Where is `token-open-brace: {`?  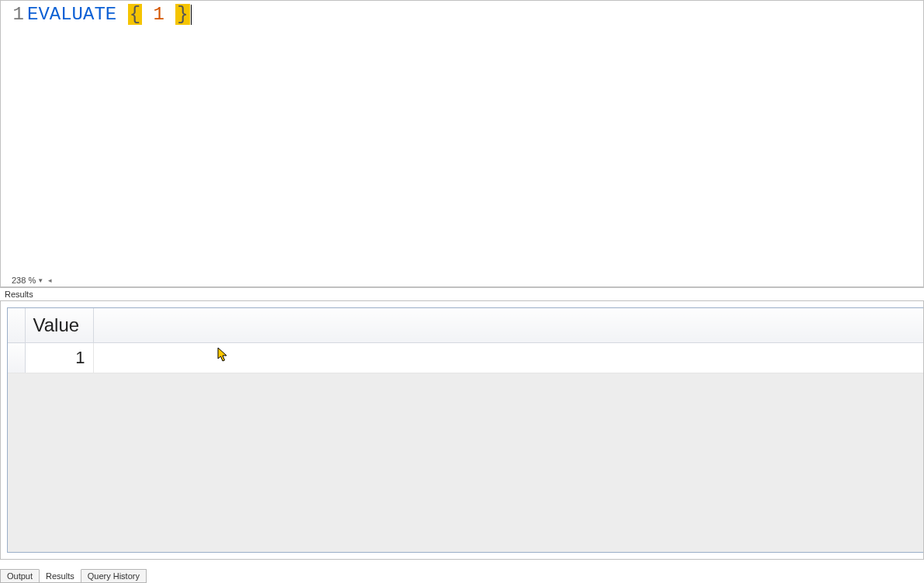
token-open-brace: { is located at coordinates (135, 14).